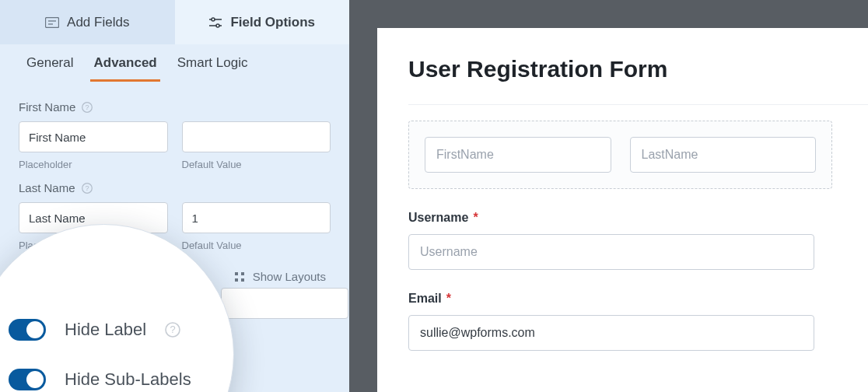 Image resolution: width=868 pixels, height=392 pixels. I want to click on first-name-preview-input: FirstName, so click(518, 155).